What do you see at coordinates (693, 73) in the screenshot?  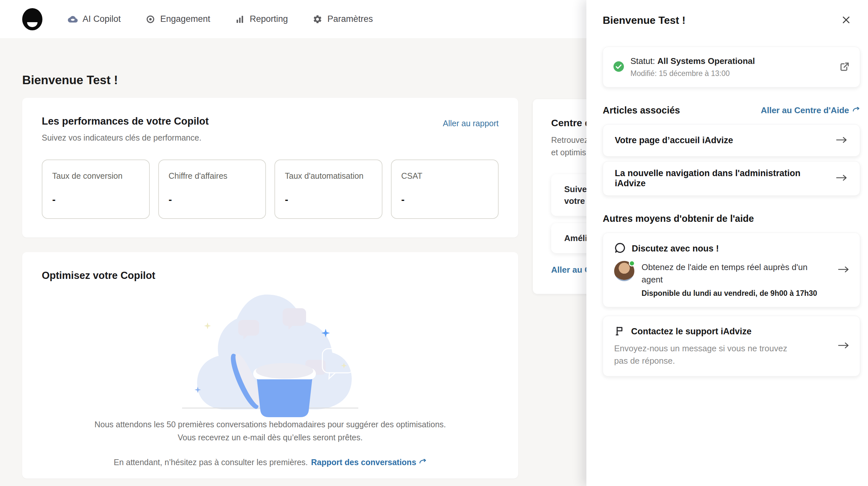 I see `status-modified: Modifié: 15 décembre à 13:00` at bounding box center [693, 73].